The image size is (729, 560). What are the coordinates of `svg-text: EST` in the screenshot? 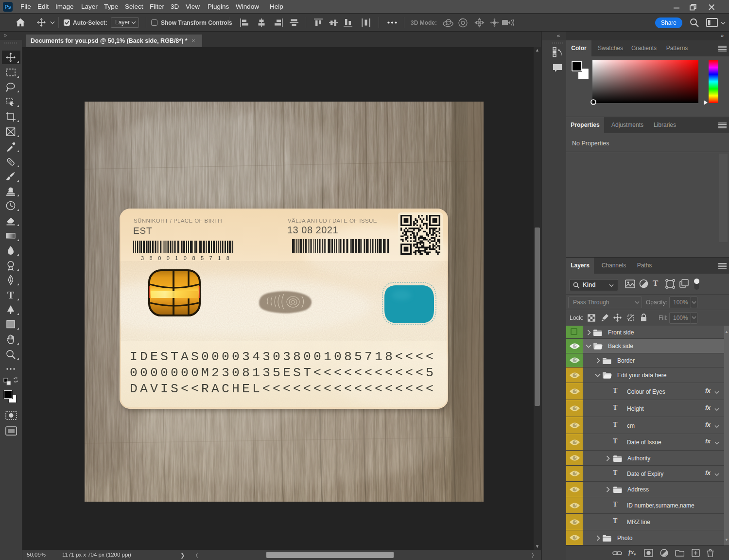 It's located at (143, 230).